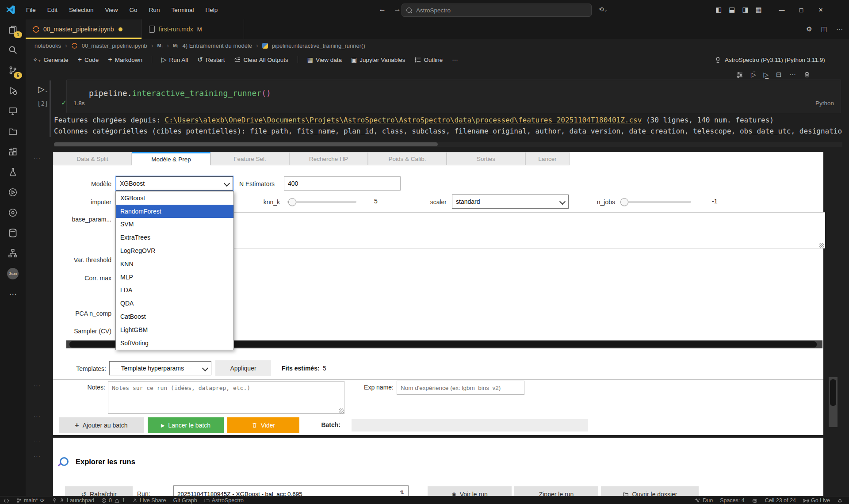 The image size is (849, 504). What do you see at coordinates (816, 500) in the screenshot?
I see `go-live-button: Go Live` at bounding box center [816, 500].